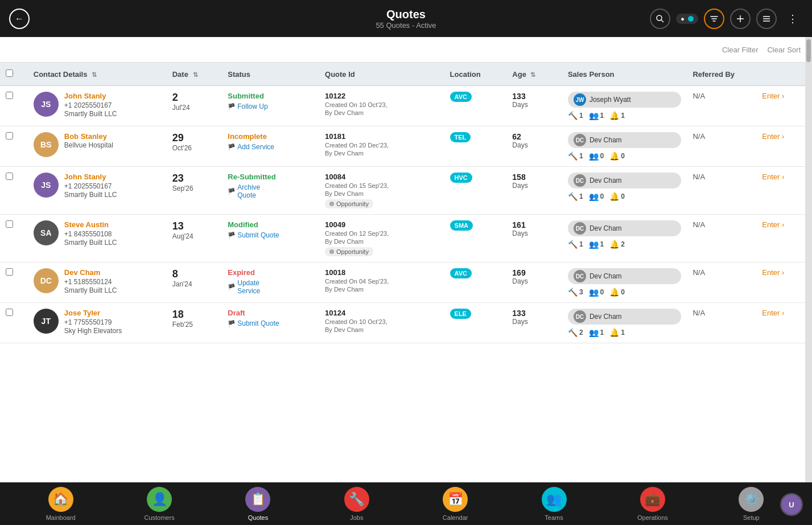  Describe the element at coordinates (572, 156) in the screenshot. I see `sp-stat-icon-1: 🔨` at that location.